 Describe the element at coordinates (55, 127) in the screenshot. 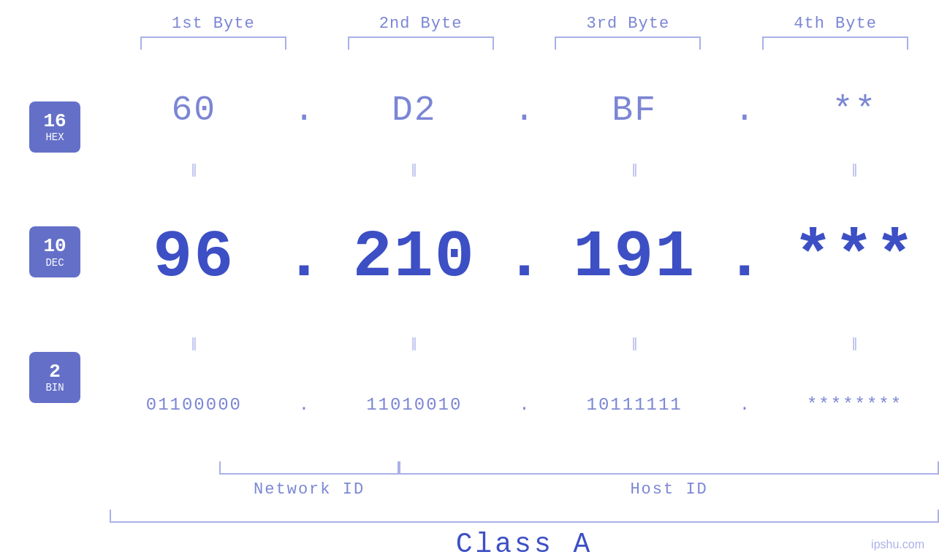

I see `hex-badge: 16 HEX` at that location.